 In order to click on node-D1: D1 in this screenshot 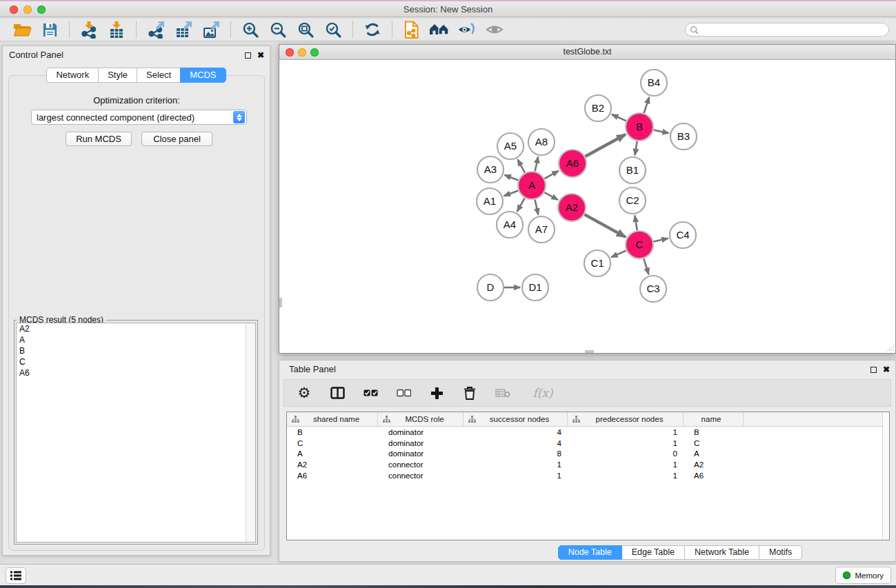, I will do `click(535, 287)`.